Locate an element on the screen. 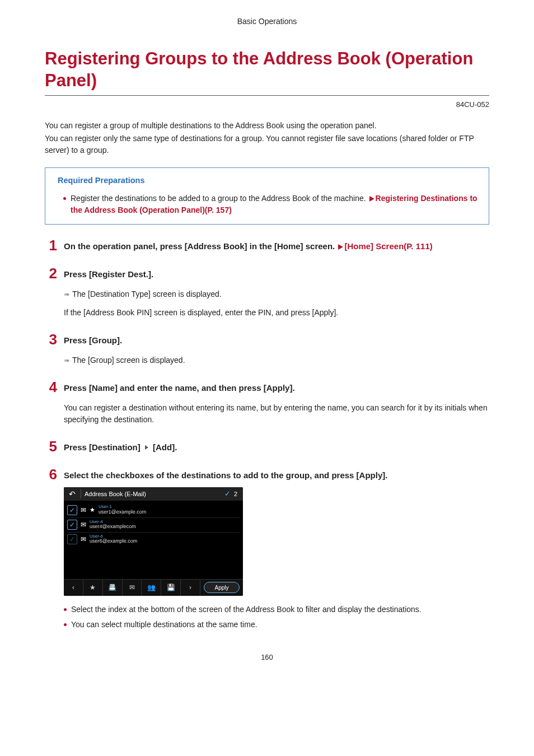 The width and height of the screenshot is (534, 756). step-2: 2 Press [Register Dest.]. ➠The [Destinat… is located at coordinates (267, 292).